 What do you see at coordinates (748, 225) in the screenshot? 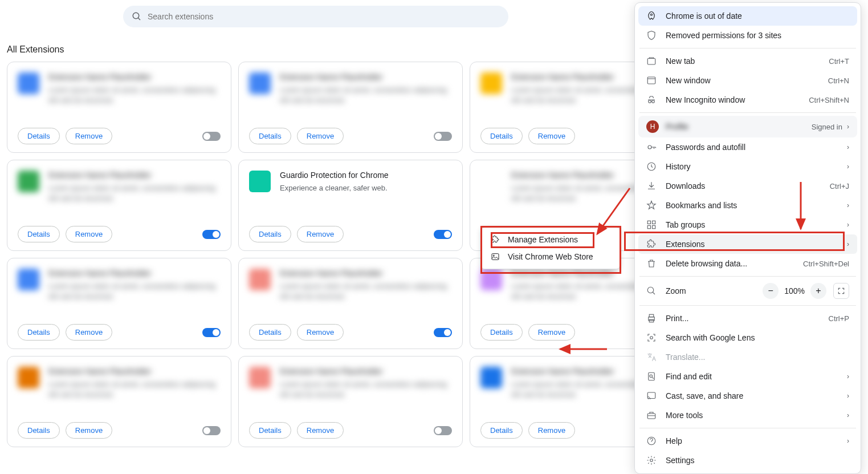
I see `menu-tab-groups: Tab groups ›` at bounding box center [748, 225].